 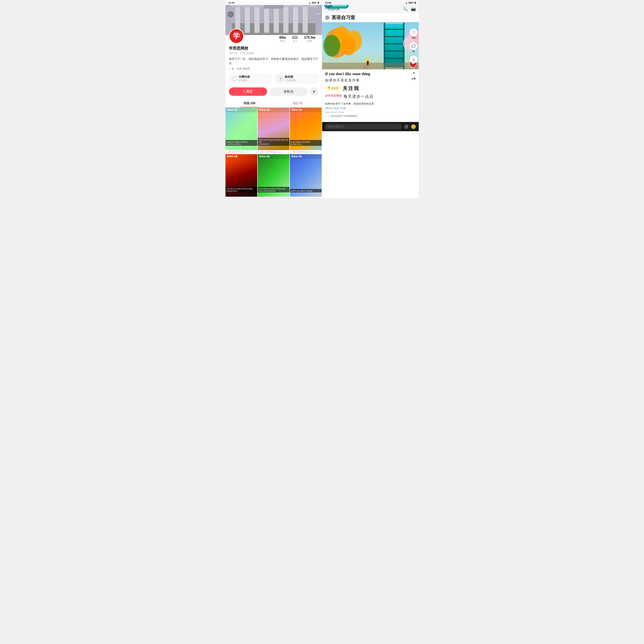 I want to click on at-mention: @学而思网校, so click(x=333, y=96).